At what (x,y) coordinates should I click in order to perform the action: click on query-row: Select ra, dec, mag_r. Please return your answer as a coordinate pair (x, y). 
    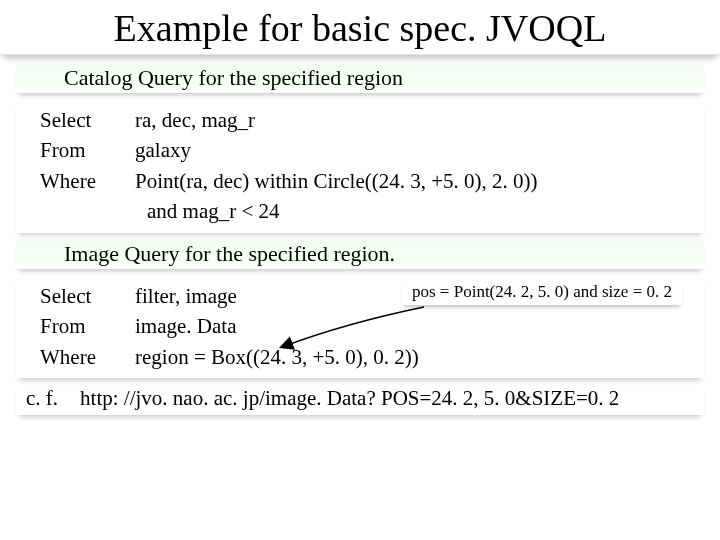
    Looking at the image, I should click on (372, 120).